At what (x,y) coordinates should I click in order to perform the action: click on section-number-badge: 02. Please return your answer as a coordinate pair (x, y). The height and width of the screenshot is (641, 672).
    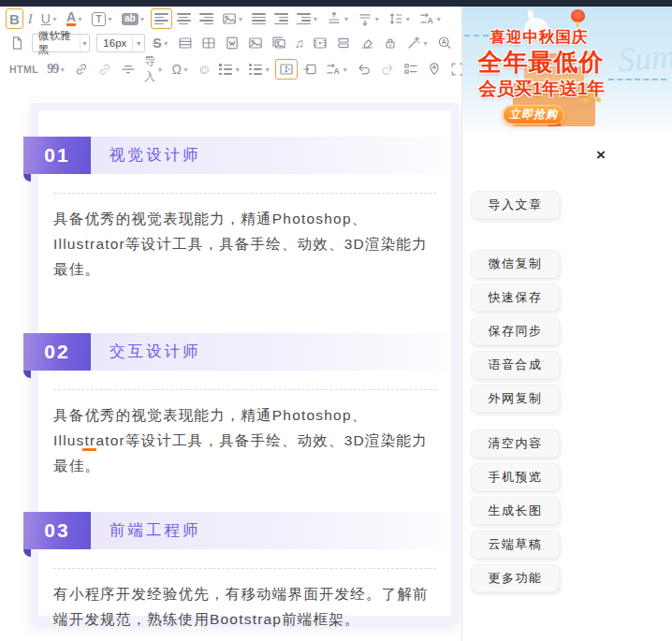
    Looking at the image, I should click on (57, 352).